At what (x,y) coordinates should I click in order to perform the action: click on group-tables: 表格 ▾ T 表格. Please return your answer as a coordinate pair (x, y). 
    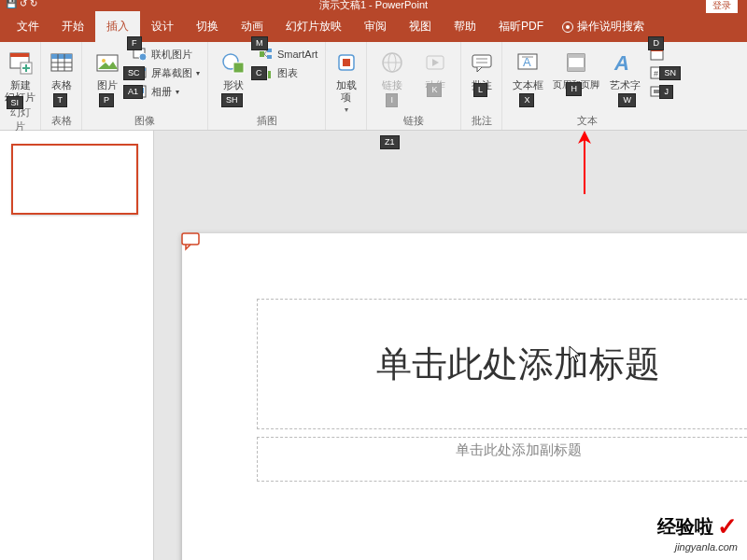
    Looking at the image, I should click on (62, 86).